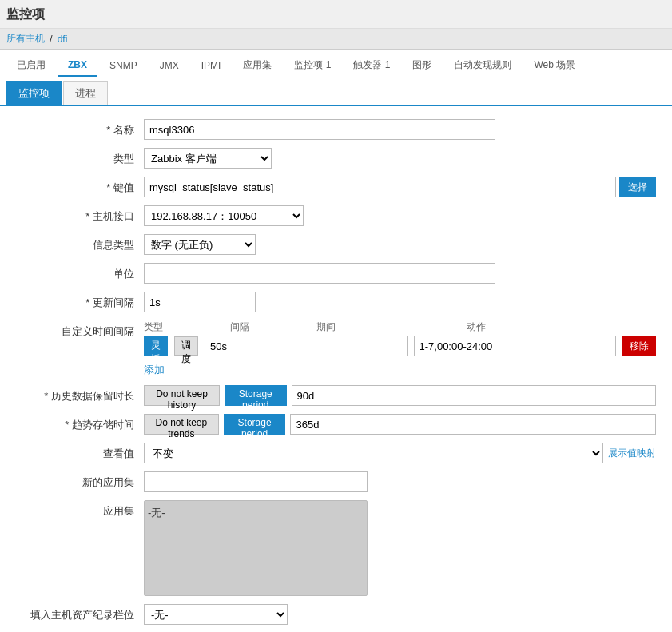 This screenshot has width=672, height=632. I want to click on top-tab-webscene: Web 场景, so click(555, 66).